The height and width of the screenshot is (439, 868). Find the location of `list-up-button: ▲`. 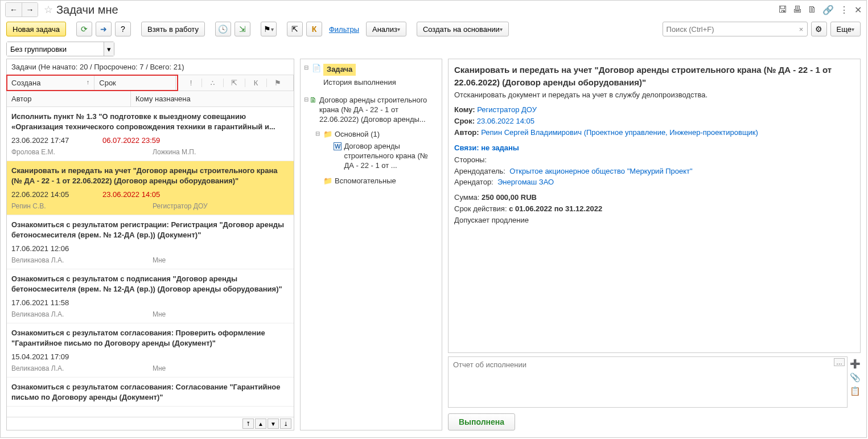

list-up-button: ▲ is located at coordinates (261, 424).